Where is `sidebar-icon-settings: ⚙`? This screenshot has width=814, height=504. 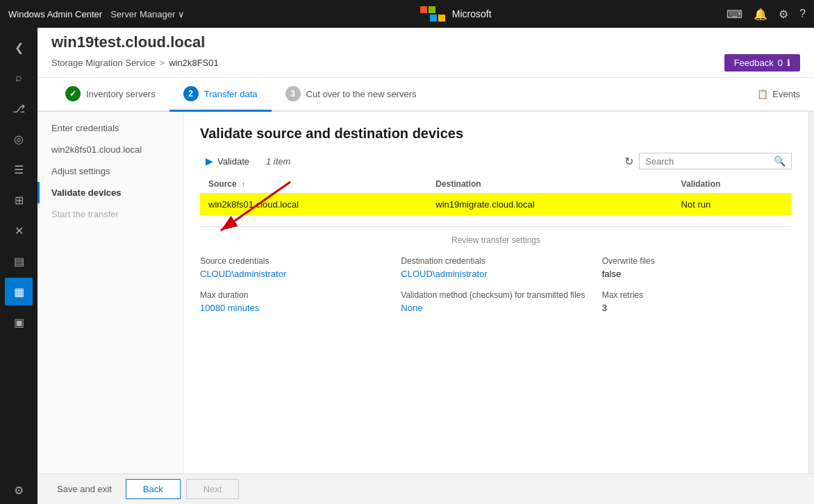 sidebar-icon-settings: ⚙ is located at coordinates (19, 490).